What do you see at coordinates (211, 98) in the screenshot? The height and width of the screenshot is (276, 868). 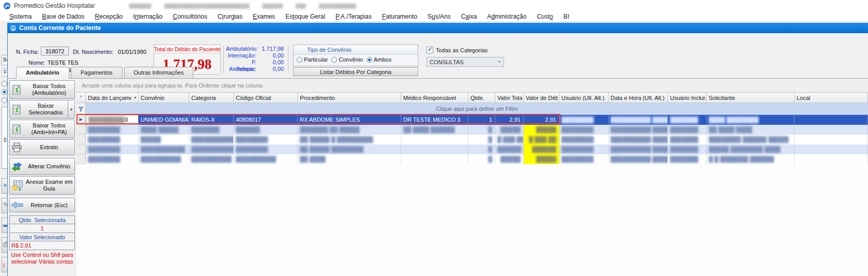 I see `column-header-categoria: Categoria` at bounding box center [211, 98].